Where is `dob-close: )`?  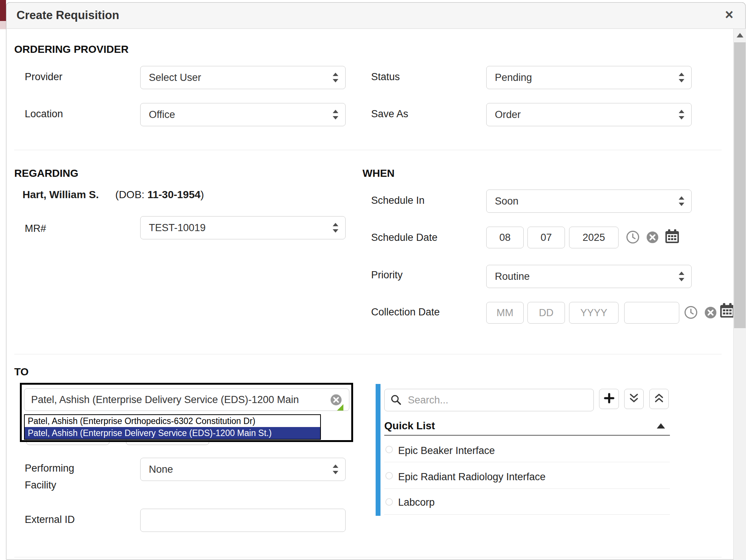
dob-close: ) is located at coordinates (202, 195).